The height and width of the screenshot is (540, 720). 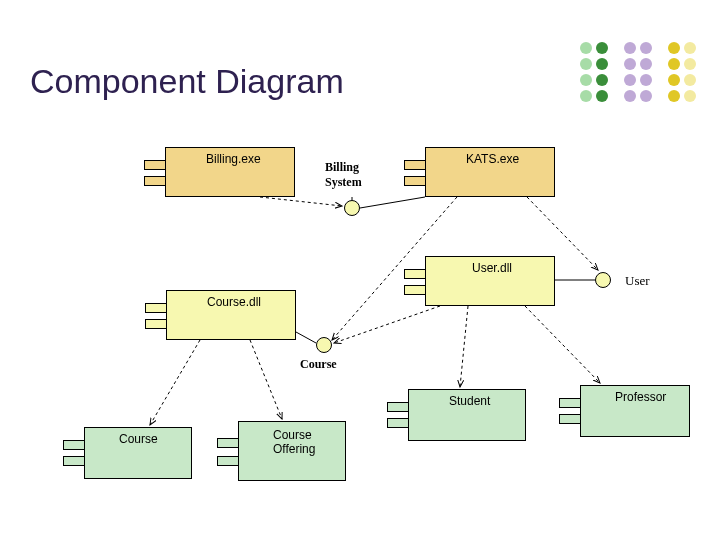 I want to click on interface-course, so click(x=324, y=345).